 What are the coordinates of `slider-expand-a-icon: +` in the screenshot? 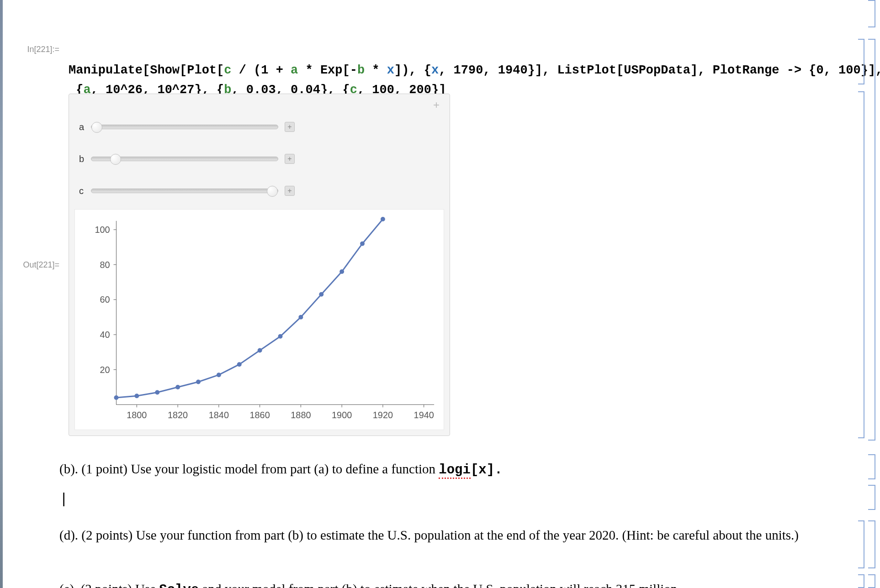 It's located at (290, 127).